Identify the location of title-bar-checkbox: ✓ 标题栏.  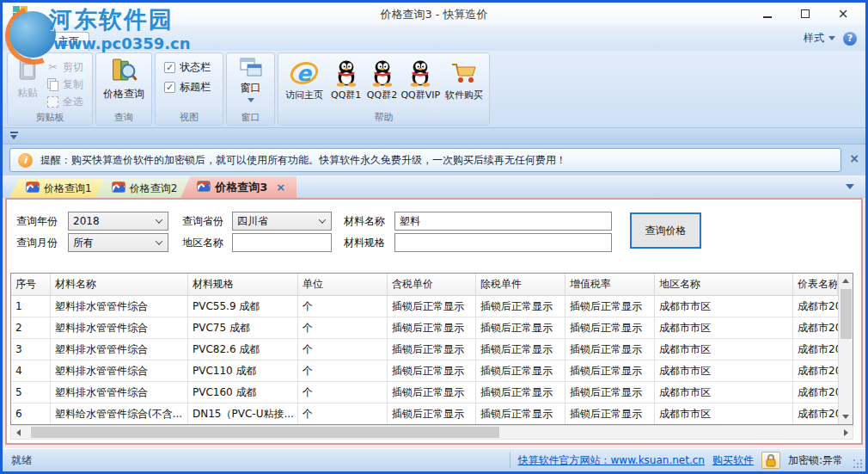
(193, 88).